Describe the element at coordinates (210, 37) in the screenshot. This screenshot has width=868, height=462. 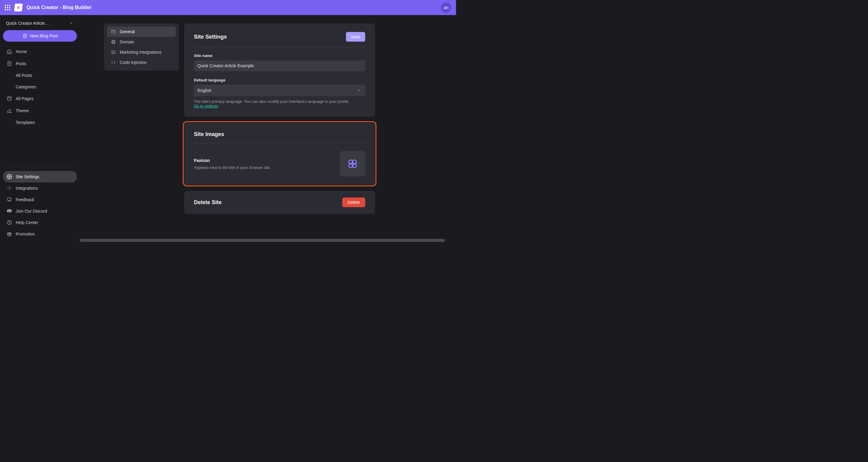
I see `site-settings-title: Site Settings` at that location.